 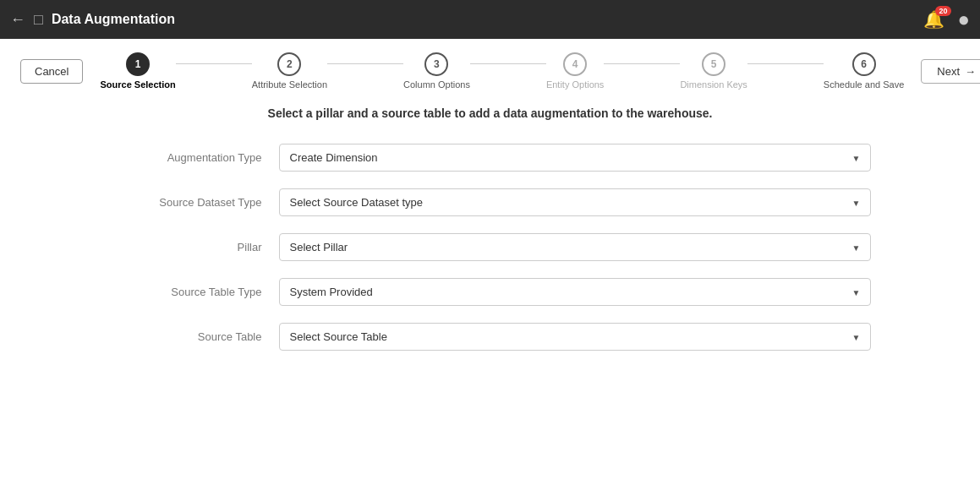 What do you see at coordinates (289, 64) in the screenshot?
I see `step-2-circle: 2` at bounding box center [289, 64].